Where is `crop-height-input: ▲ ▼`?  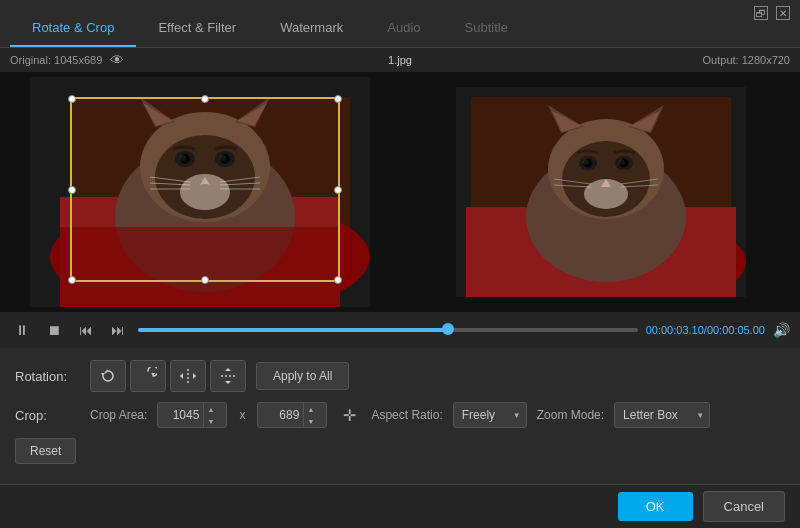 crop-height-input: ▲ ▼ is located at coordinates (292, 415).